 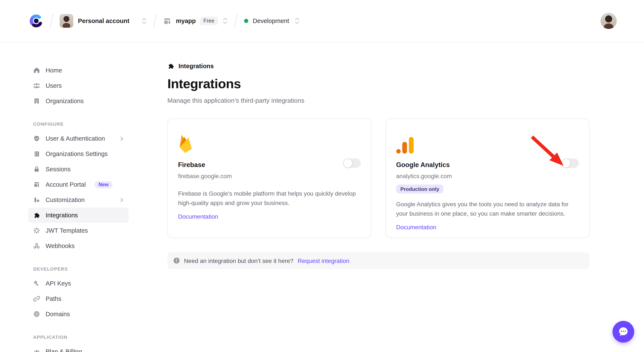 What do you see at coordinates (420, 189) in the screenshot?
I see `production-only-badge: Production only` at bounding box center [420, 189].